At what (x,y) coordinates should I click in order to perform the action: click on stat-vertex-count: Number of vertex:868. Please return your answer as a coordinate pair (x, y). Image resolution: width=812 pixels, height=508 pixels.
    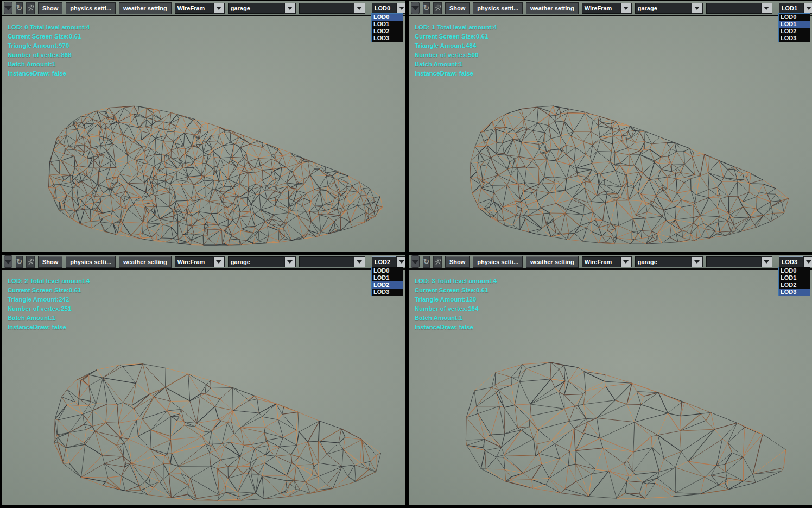
    Looking at the image, I should click on (49, 55).